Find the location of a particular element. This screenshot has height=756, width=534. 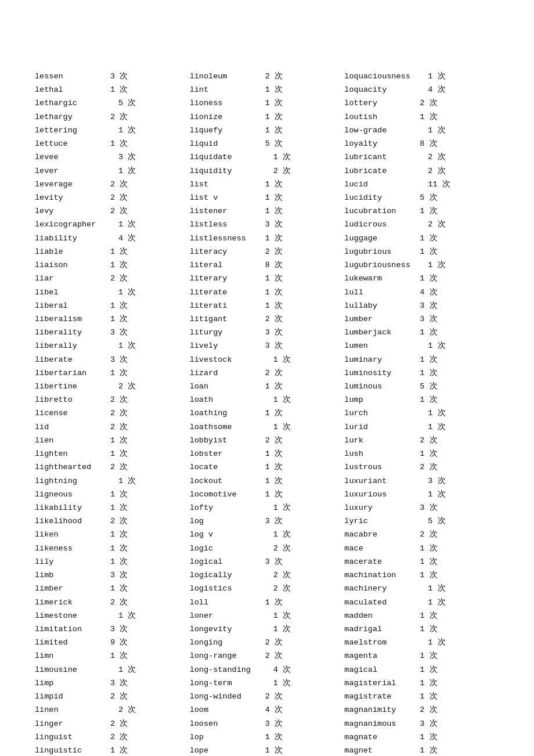

word-label: lofty is located at coordinates (228, 507).